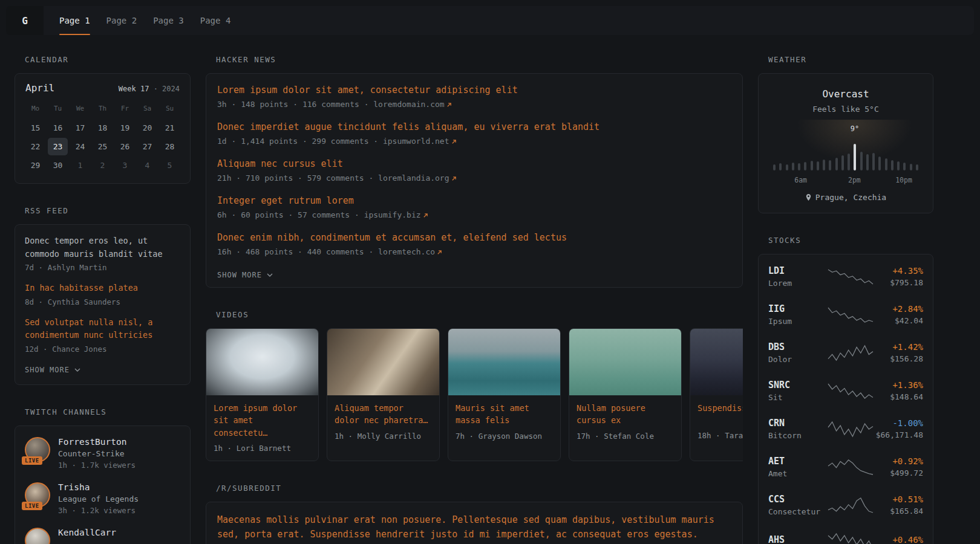  What do you see at coordinates (854, 180) in the screenshot?
I see `weather-hour-label: 2pm` at bounding box center [854, 180].